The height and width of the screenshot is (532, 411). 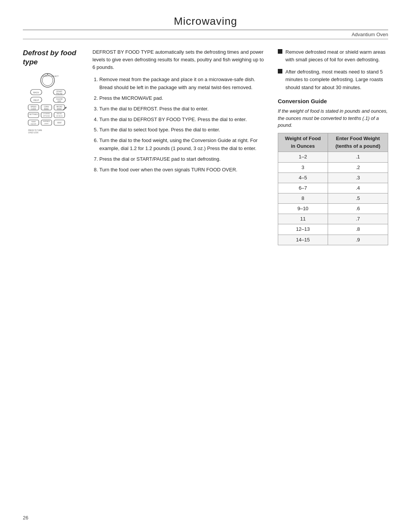 I want to click on conv-cell-1-0: 3, so click(x=303, y=168).